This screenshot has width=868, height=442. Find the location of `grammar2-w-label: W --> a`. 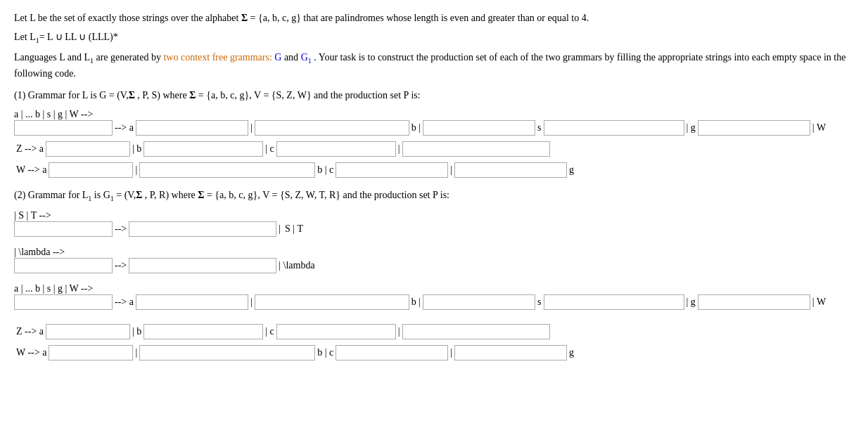

grammar2-w-label: W --> a is located at coordinates (31, 353).